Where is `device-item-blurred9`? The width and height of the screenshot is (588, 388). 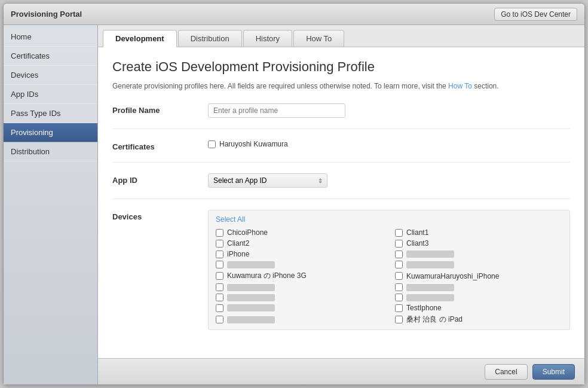 device-item-blurred9 is located at coordinates (299, 319).